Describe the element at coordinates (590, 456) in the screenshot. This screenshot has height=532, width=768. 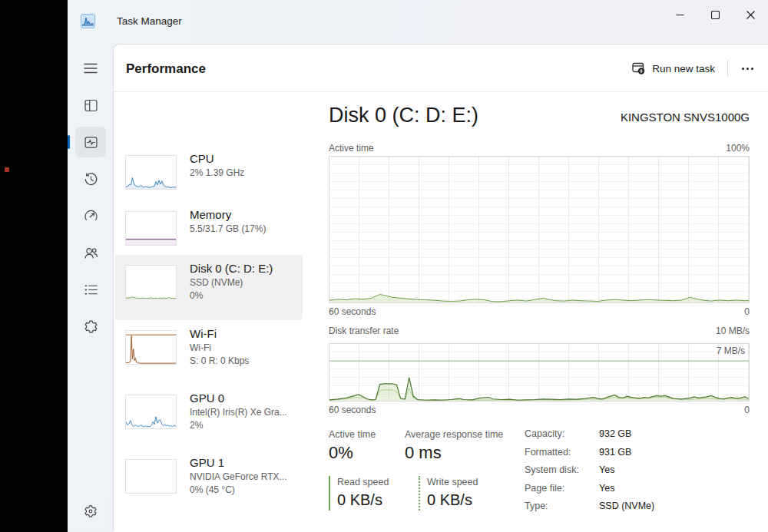
I see `table-row: Formatted:931 GB` at that location.